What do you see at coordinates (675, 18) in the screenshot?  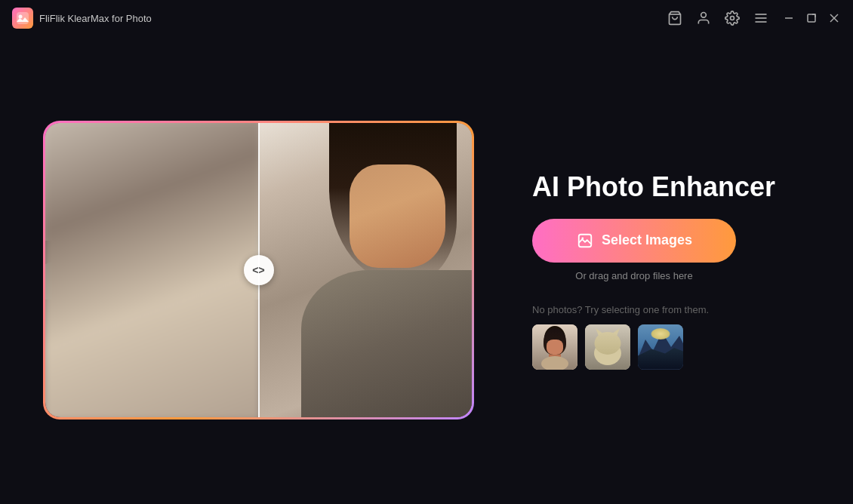 I see `cart-icon` at bounding box center [675, 18].